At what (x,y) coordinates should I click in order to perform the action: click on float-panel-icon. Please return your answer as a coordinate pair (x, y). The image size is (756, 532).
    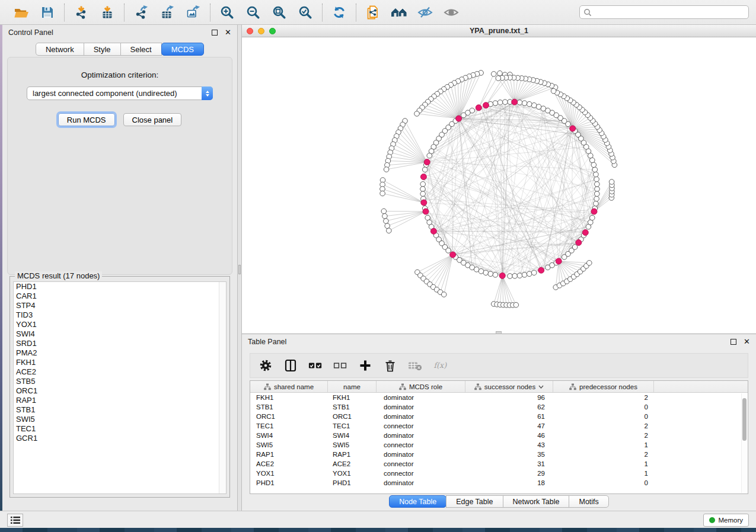
    Looking at the image, I should click on (215, 33).